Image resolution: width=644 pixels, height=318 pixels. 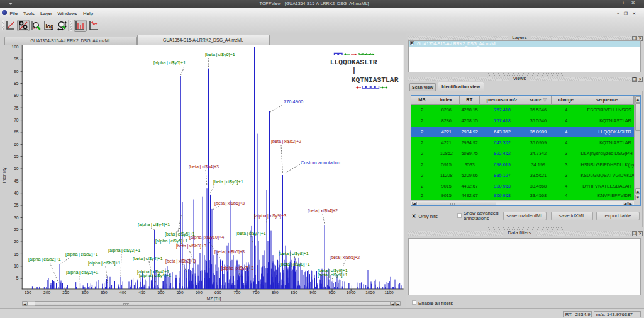 I want to click on svg-text: 50, so click(x=16, y=169).